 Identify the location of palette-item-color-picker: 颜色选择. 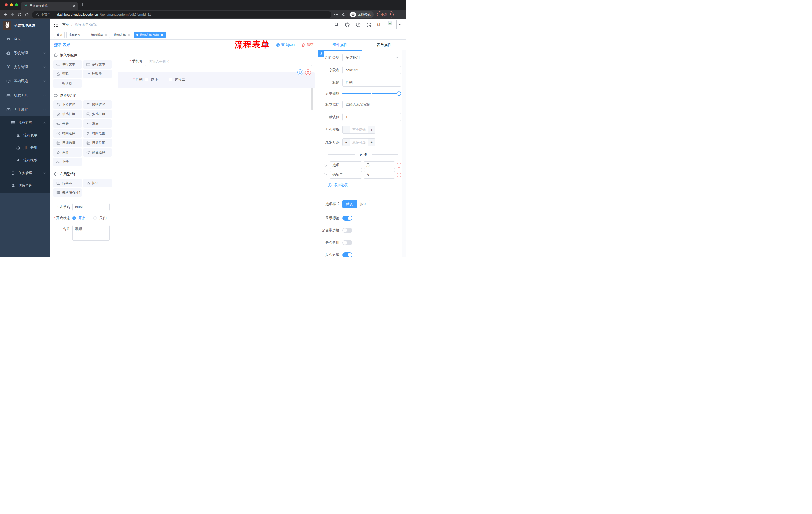
(98, 153).